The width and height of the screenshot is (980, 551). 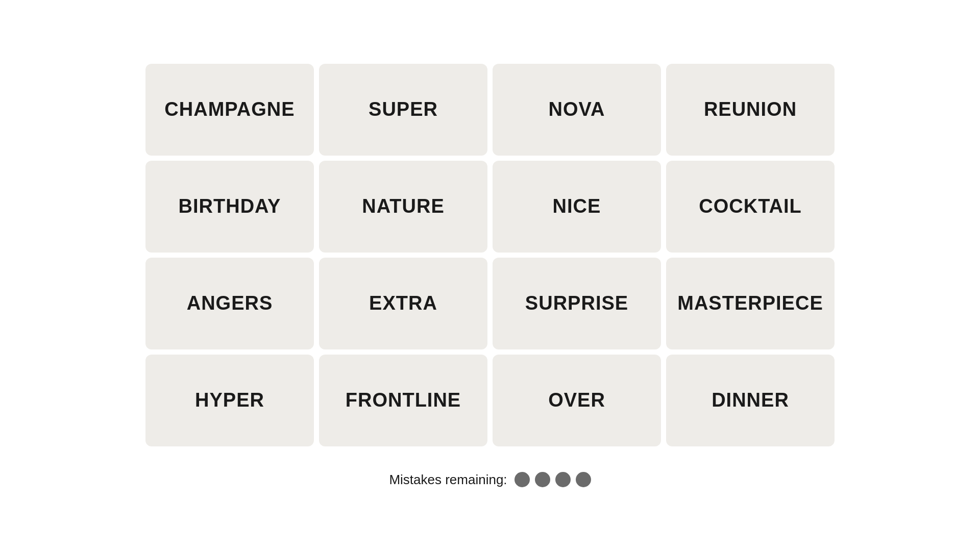 What do you see at coordinates (577, 400) in the screenshot?
I see `tile-label-over: OVER` at bounding box center [577, 400].